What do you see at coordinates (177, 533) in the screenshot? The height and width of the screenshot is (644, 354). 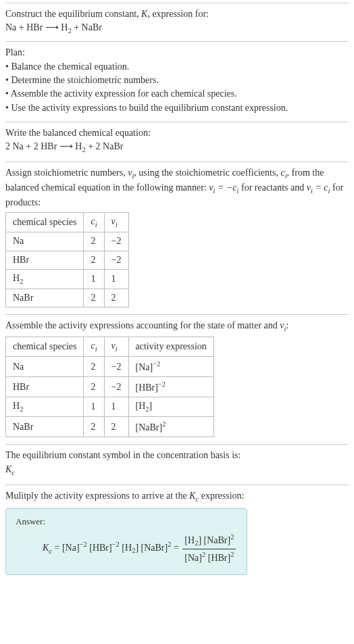 I see `final-block: Mulitply the activity expressions to arr…` at bounding box center [177, 533].